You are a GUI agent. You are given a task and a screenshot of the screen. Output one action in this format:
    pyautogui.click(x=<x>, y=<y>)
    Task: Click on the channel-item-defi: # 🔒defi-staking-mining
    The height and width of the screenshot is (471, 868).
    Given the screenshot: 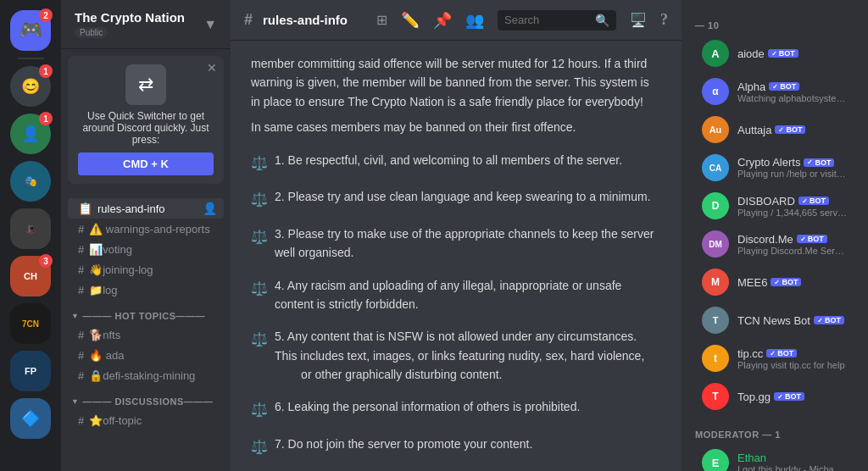 What is the action you would take?
    pyautogui.click(x=146, y=376)
    